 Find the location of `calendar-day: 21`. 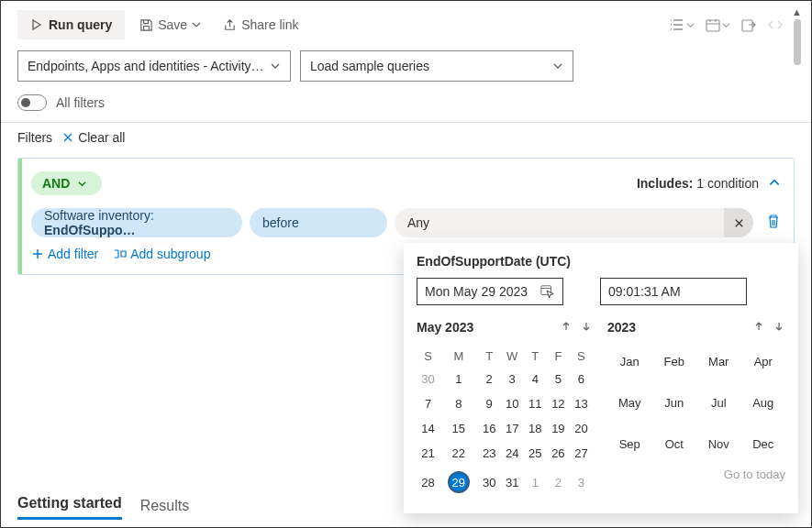

calendar-day: 21 is located at coordinates (428, 453).